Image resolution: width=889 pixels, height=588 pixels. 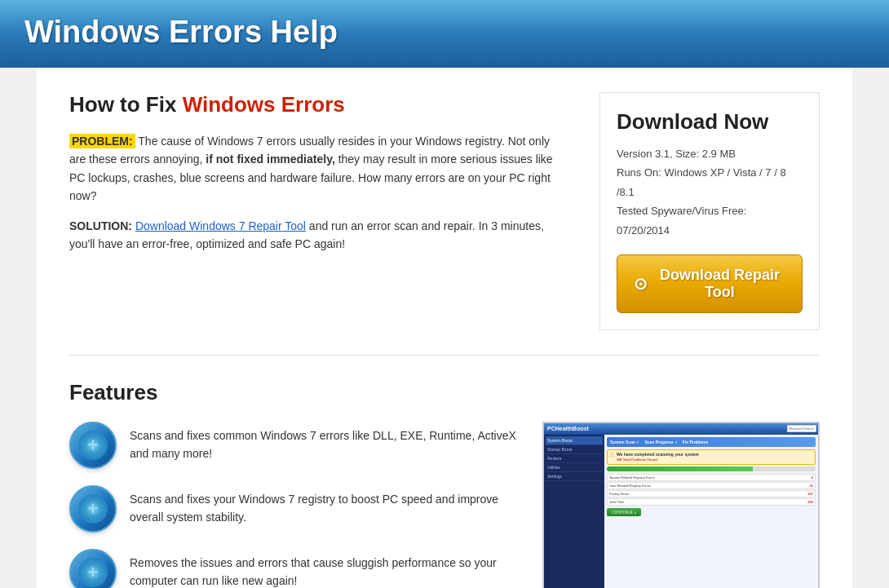 I want to click on ss-result-2: User Related Registry Errors 25, so click(x=711, y=486).